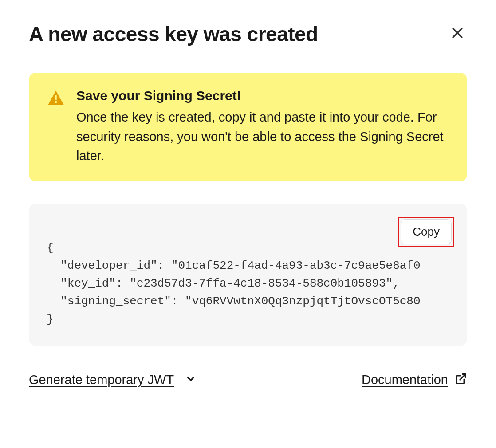 This screenshot has height=448, width=496. Describe the element at coordinates (405, 380) in the screenshot. I see `documentation-label: Documentation` at that location.